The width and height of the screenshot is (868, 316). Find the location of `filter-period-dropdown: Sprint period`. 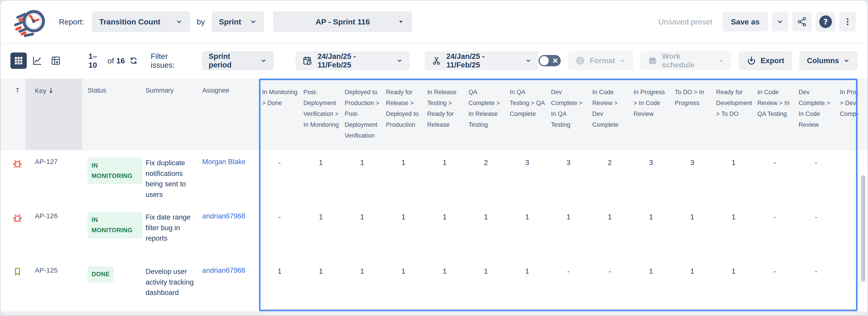

filter-period-dropdown: Sprint period is located at coordinates (238, 61).